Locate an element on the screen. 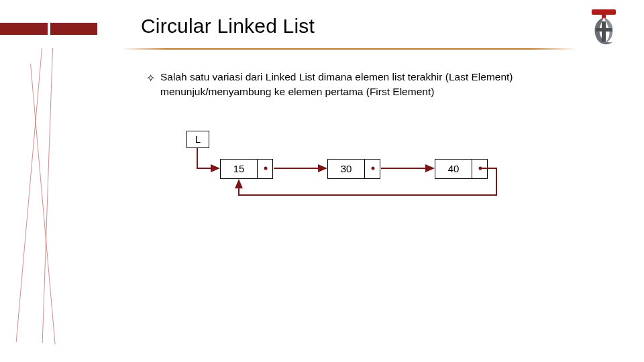 This screenshot has width=644, height=362. decor-line is located at coordinates (30, 195).